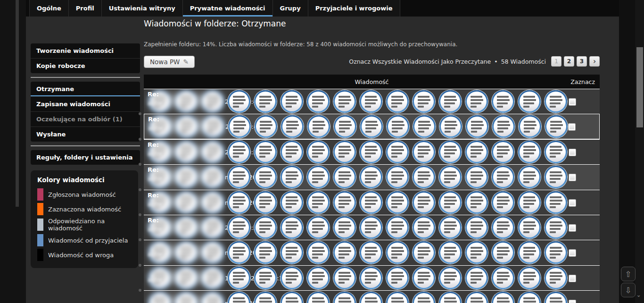 The width and height of the screenshot is (644, 303). I want to click on nav-tab-przyjaciele-i-wrogowie: Przyjaciele i wrogowie, so click(355, 8).